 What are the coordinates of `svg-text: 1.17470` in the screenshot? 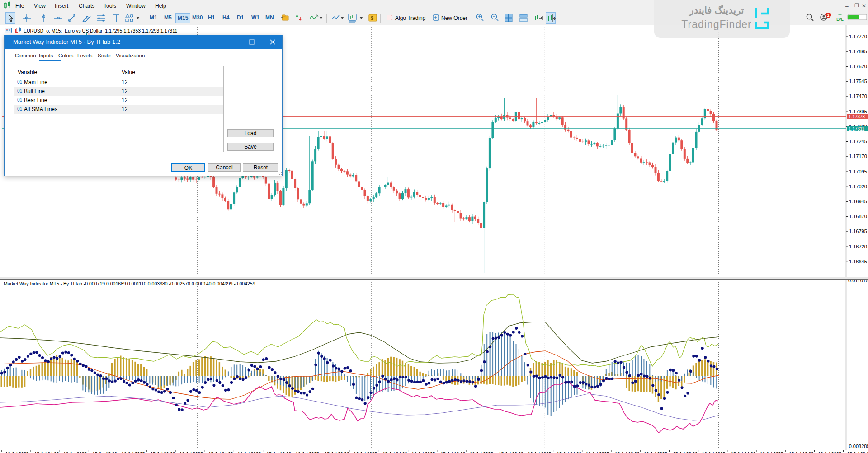 It's located at (858, 96).